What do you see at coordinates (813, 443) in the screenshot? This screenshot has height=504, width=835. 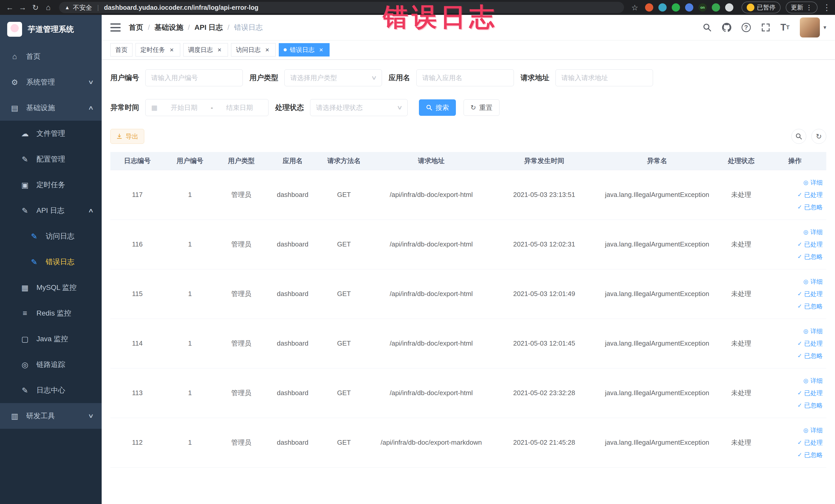 I see `action-label: 已处理` at bounding box center [813, 443].